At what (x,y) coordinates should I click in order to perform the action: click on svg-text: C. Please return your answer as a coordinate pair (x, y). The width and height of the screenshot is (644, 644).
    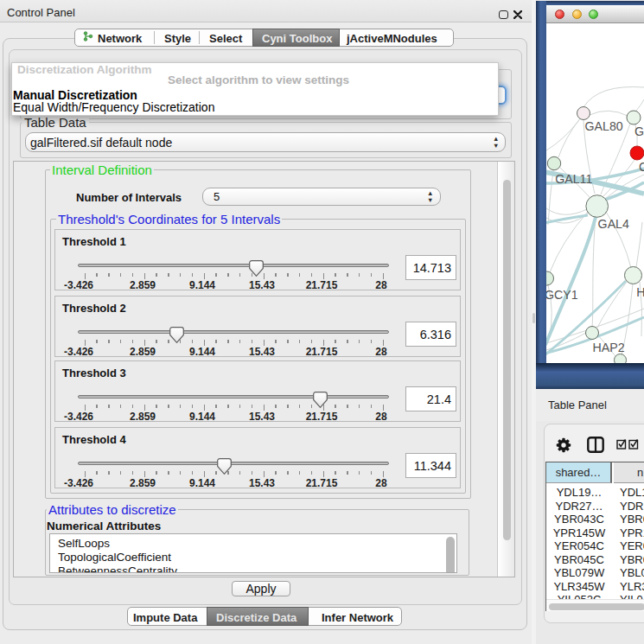
    Looking at the image, I should click on (641, 167).